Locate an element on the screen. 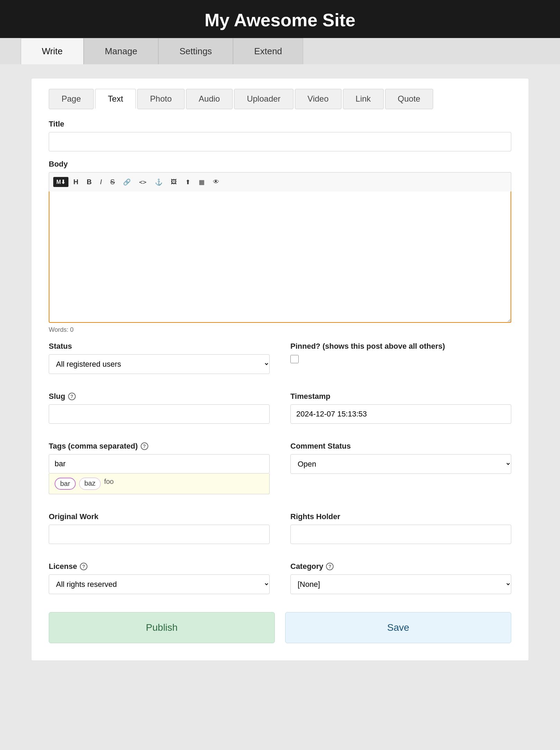 Image resolution: width=560 pixels, height=750 pixels. tag-foo: foo is located at coordinates (109, 484).